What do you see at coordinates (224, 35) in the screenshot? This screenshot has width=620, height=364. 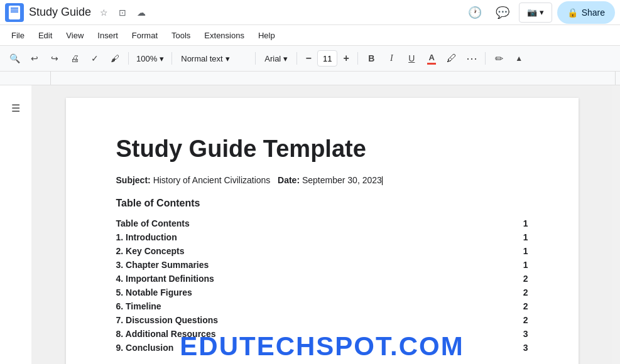 I see `menu-extensions: Extensions` at bounding box center [224, 35].